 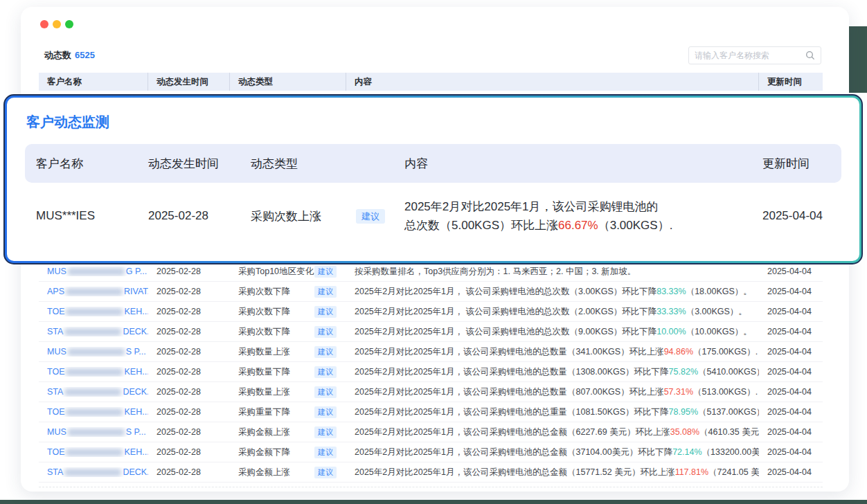 What do you see at coordinates (431, 392) in the screenshot?
I see `table-row: STADECK...2025-02-28采购数量上涨建议2025年2月对比202…` at bounding box center [431, 392].